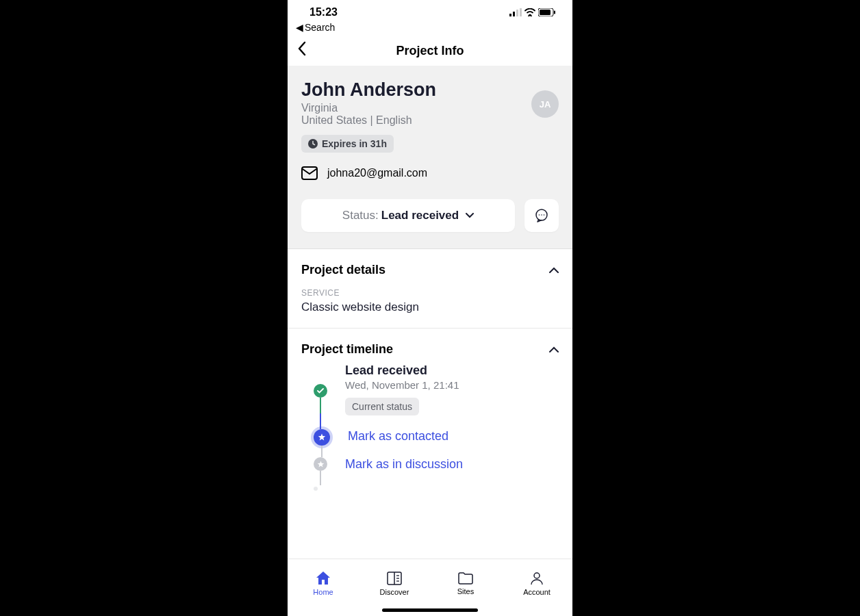 Image resolution: width=860 pixels, height=616 pixels. What do you see at coordinates (430, 116) in the screenshot?
I see `profile-header: John Anderson Virginia United States | E…` at bounding box center [430, 116].